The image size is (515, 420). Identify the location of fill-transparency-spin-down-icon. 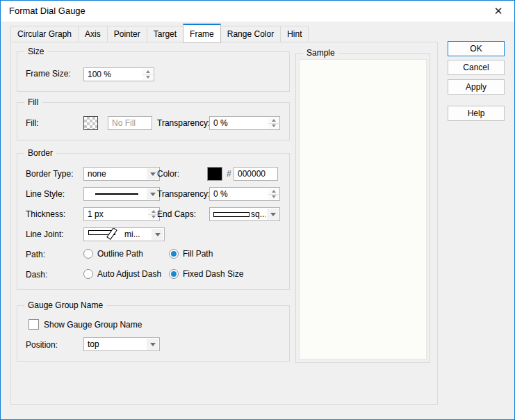
(274, 127).